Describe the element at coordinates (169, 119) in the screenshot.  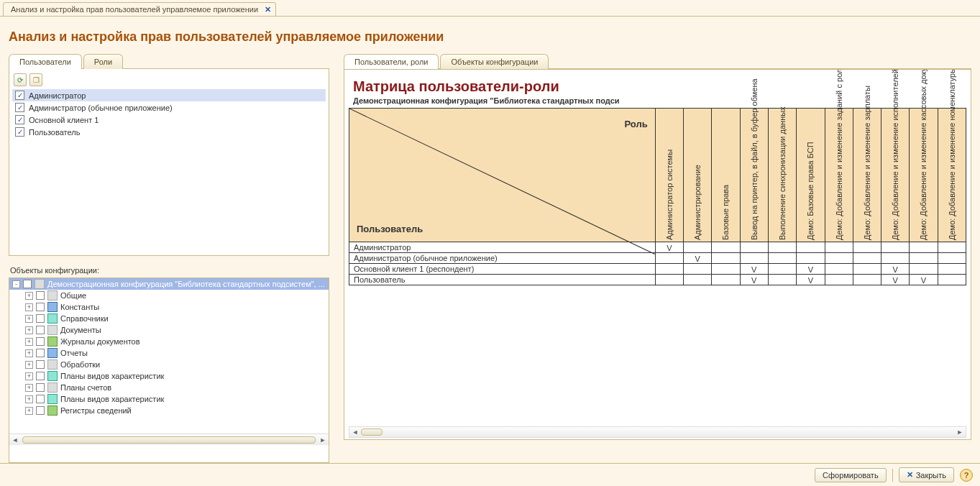
I see `user-row: Основной клиент 1` at that location.